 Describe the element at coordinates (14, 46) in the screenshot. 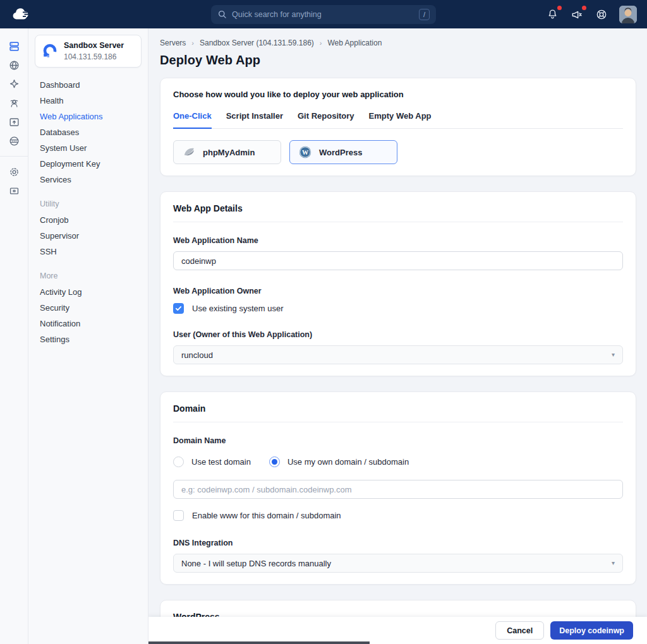

I see `rail-servers-icon` at that location.